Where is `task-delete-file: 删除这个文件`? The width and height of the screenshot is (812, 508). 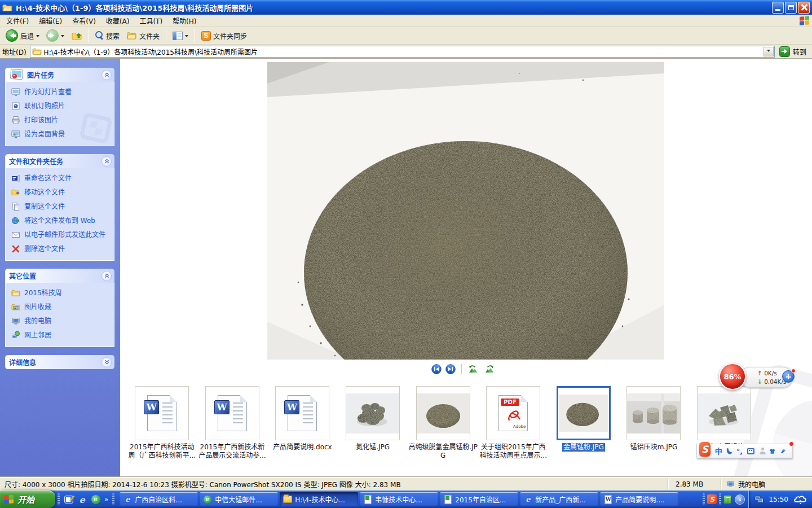 task-delete-file: 删除这个文件 is located at coordinates (62, 249).